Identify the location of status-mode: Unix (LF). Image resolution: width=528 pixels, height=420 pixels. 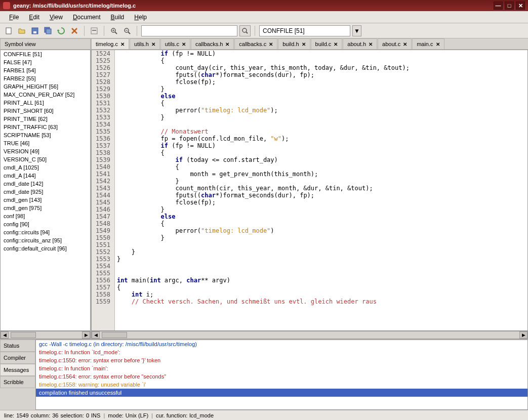
(137, 415).